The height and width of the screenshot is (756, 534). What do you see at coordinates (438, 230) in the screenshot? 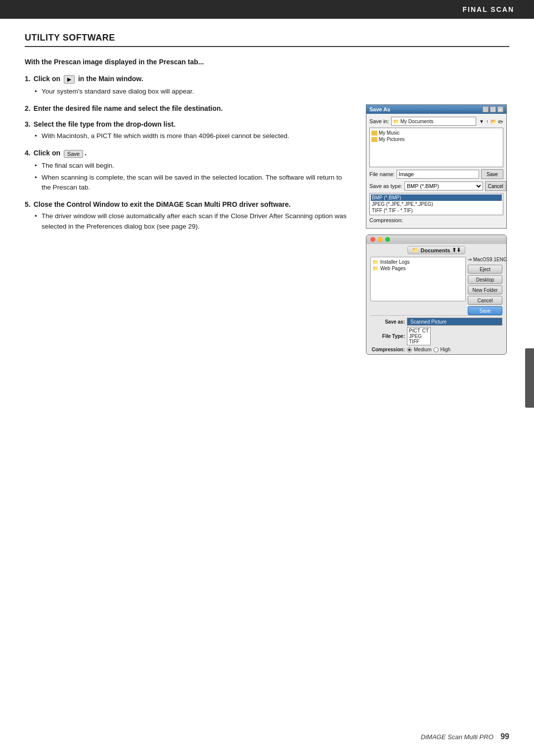
I see `dialogs-column: Save As _ □ × Save in: 📁 My Documents` at bounding box center [438, 230].